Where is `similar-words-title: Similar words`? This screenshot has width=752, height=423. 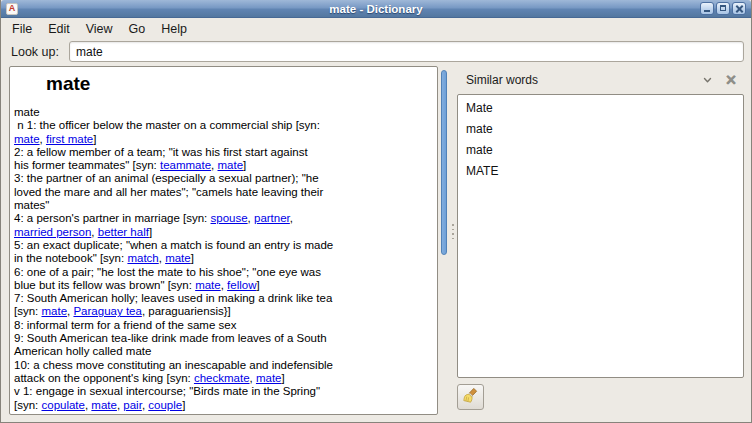 similar-words-title: Similar words is located at coordinates (578, 80).